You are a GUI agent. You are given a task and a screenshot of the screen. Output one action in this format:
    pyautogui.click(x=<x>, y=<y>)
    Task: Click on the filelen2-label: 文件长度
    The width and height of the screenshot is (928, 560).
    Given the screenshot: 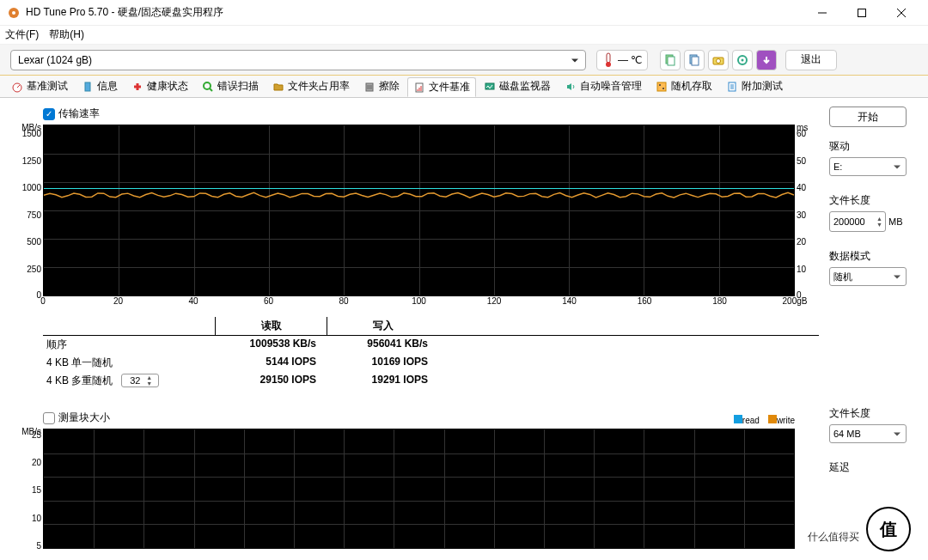 What is the action you would take?
    pyautogui.click(x=870, y=414)
    